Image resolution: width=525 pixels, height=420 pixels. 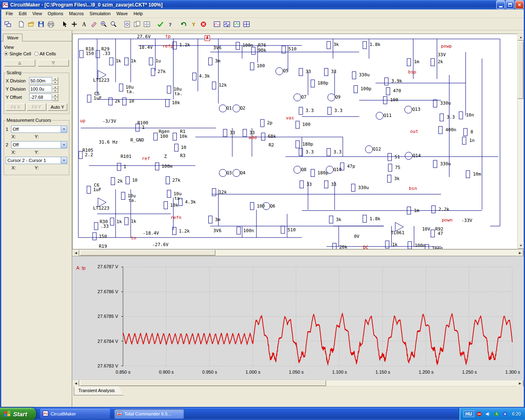 What do you see at coordinates (479, 414) in the screenshot?
I see `security-tray-icon` at bounding box center [479, 414].